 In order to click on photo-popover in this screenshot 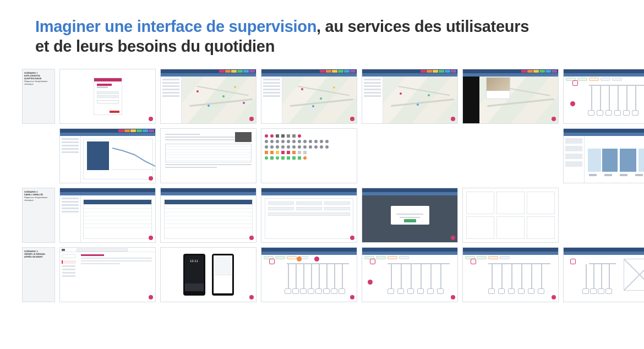, I will do `click(498, 88)`.